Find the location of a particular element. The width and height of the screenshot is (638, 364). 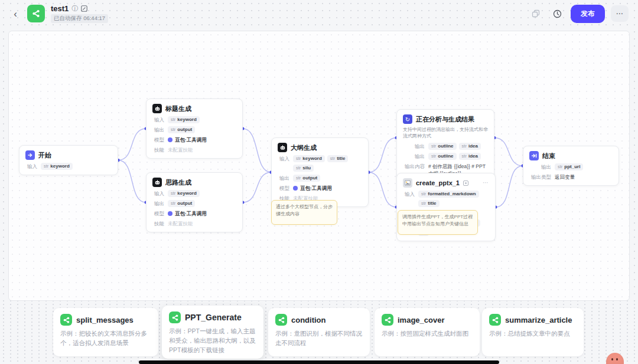

publish-button: 发布 is located at coordinates (588, 14).